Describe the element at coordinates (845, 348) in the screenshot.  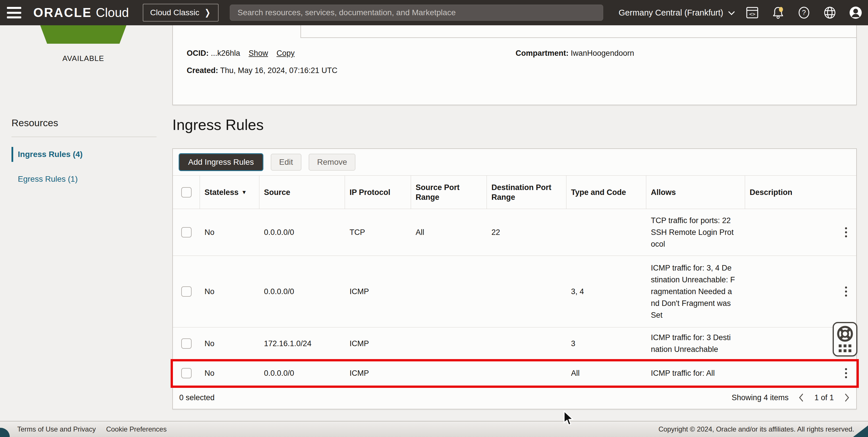
I see `app-launcher-grid-icon` at that location.